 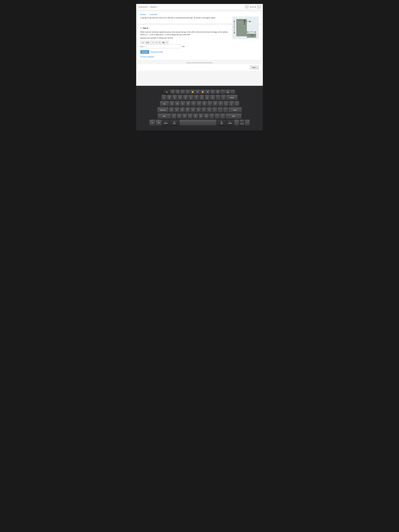 I want to click on key-m: M, so click(x=206, y=116).